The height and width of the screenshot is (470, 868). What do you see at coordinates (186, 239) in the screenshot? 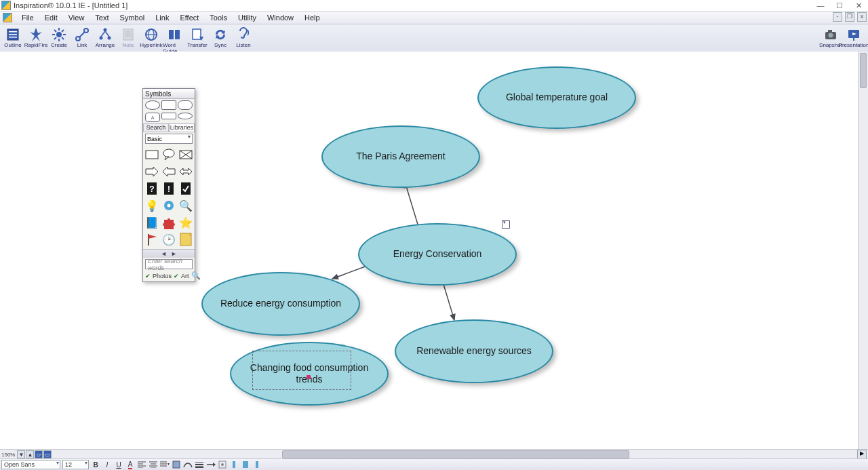
I see `sym-note` at bounding box center [186, 239].